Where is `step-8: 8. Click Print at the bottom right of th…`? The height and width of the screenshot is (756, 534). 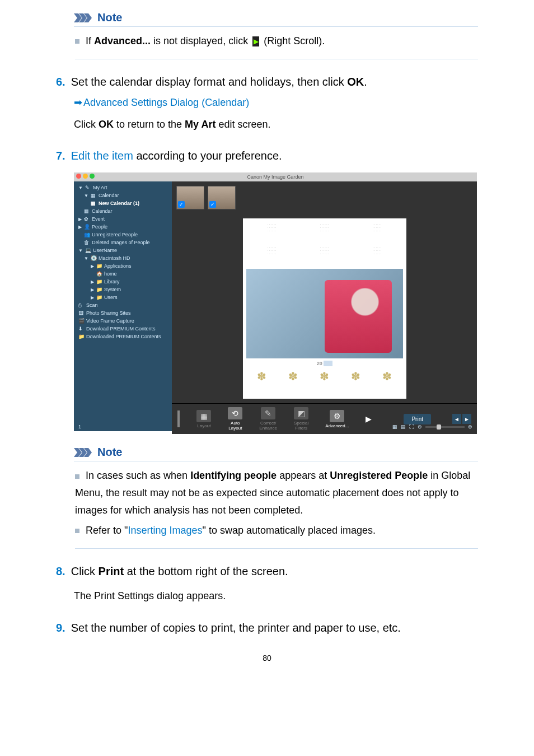 step-8: 8. Click Print at the bottom right of th… is located at coordinates (267, 584).